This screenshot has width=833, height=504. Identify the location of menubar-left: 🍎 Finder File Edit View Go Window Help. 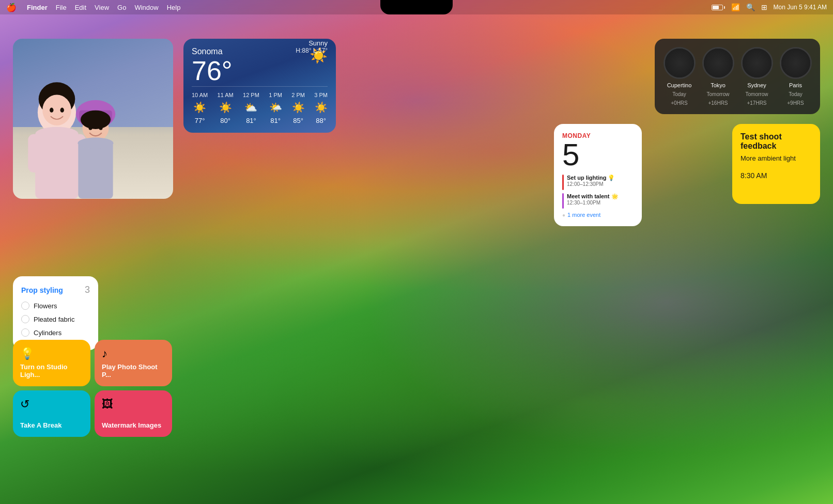
(93, 7).